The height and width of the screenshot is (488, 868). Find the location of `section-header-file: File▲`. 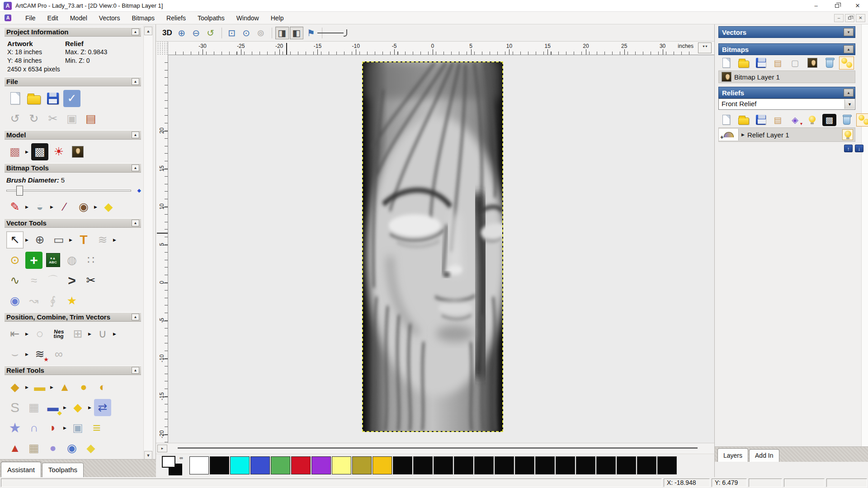

section-header-file: File▲ is located at coordinates (73, 81).